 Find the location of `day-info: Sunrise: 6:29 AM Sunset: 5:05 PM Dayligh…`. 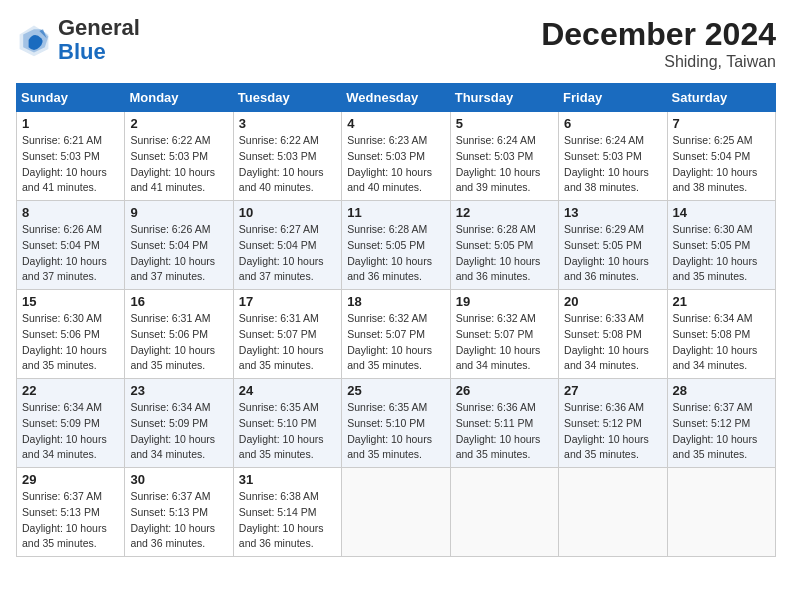

day-info: Sunrise: 6:29 AM Sunset: 5:05 PM Dayligh… is located at coordinates (612, 254).